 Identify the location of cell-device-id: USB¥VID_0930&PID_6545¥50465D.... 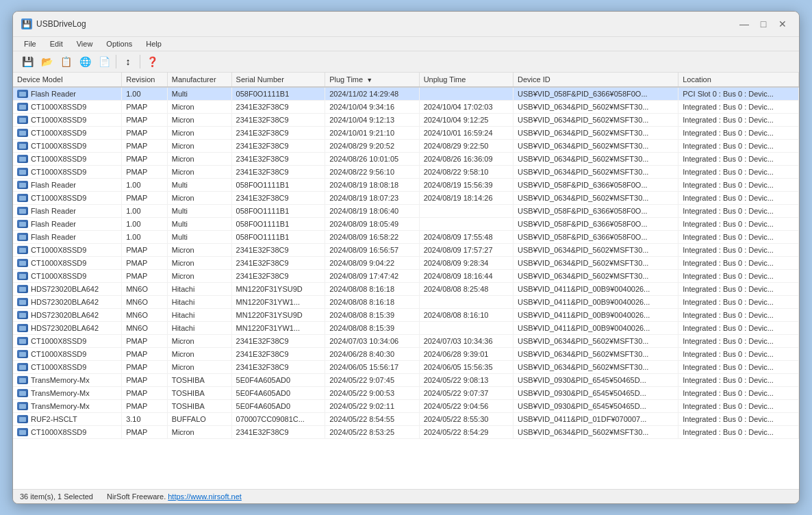
(596, 407).